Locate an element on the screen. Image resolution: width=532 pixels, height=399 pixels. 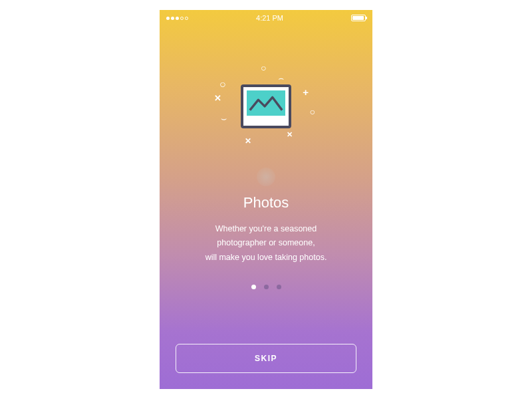
photo-frame-icon is located at coordinates (266, 106).